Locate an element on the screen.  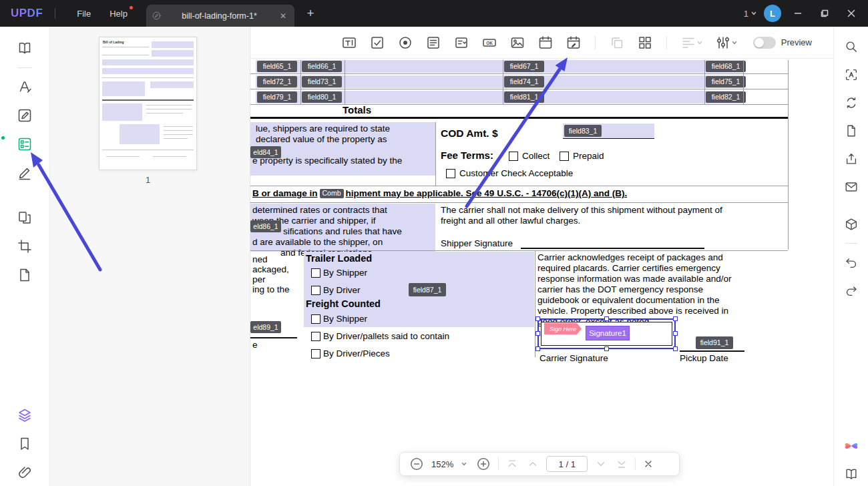
tab-close-icon: ✕ is located at coordinates (283, 16).